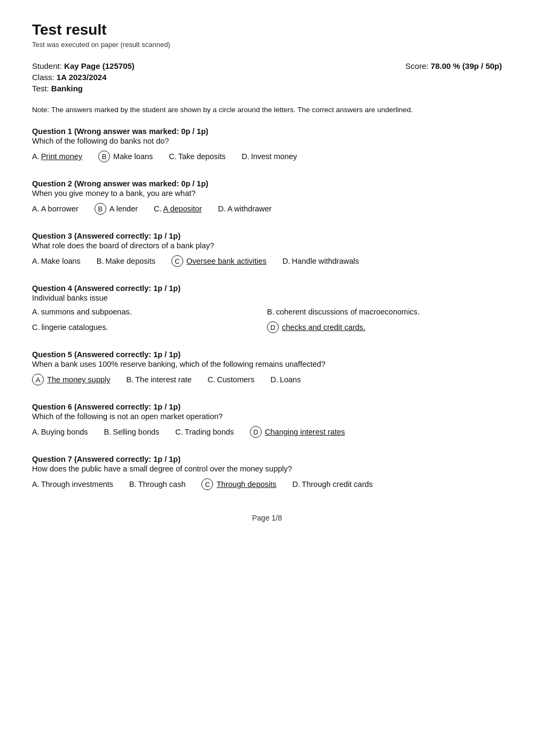  What do you see at coordinates (267, 321) in the screenshot?
I see `answers-grid-4: A. summons and subpoenas.B. coherent dis…` at bounding box center [267, 321].